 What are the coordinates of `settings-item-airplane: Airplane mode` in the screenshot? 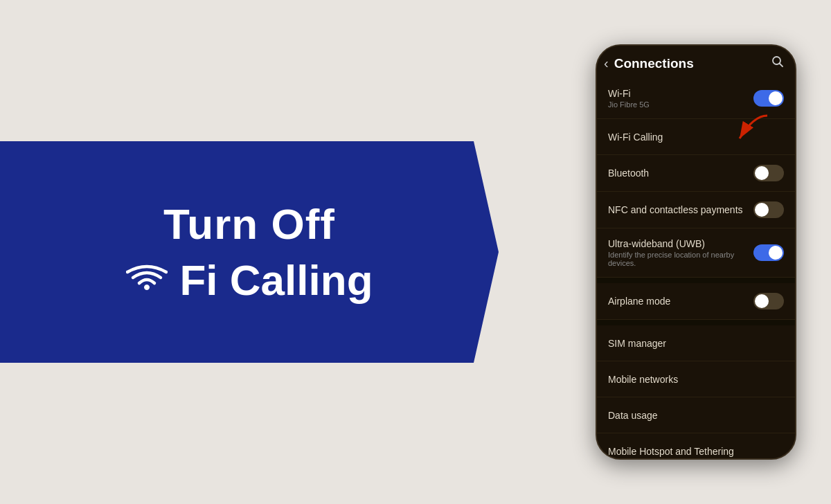 It's located at (696, 302).